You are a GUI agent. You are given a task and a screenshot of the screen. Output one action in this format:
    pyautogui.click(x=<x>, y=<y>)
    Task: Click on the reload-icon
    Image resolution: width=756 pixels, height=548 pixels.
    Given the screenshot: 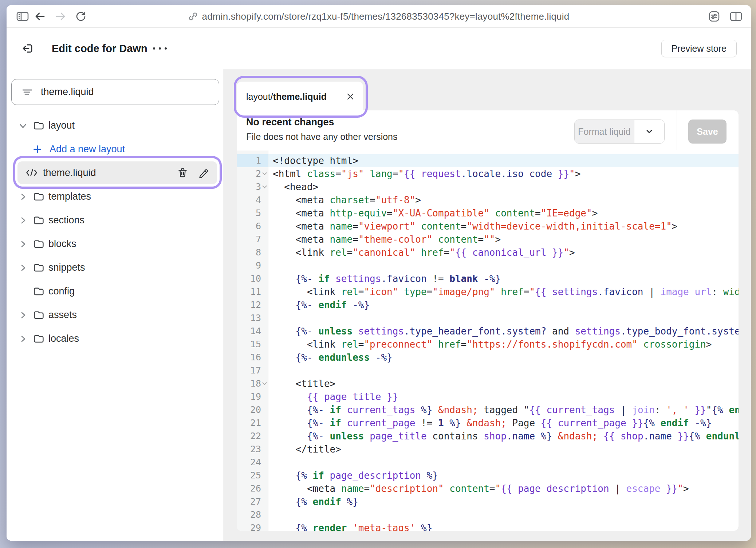 What is the action you would take?
    pyautogui.click(x=81, y=16)
    